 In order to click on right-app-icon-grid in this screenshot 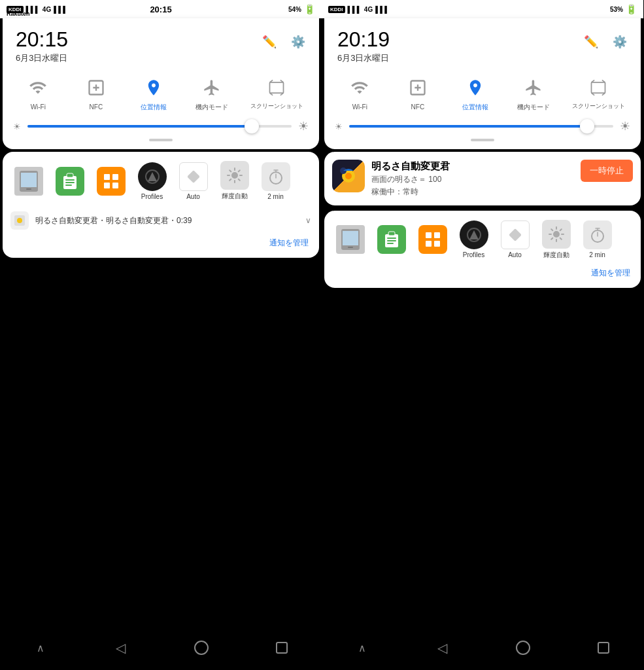, I will do `click(433, 239)`.